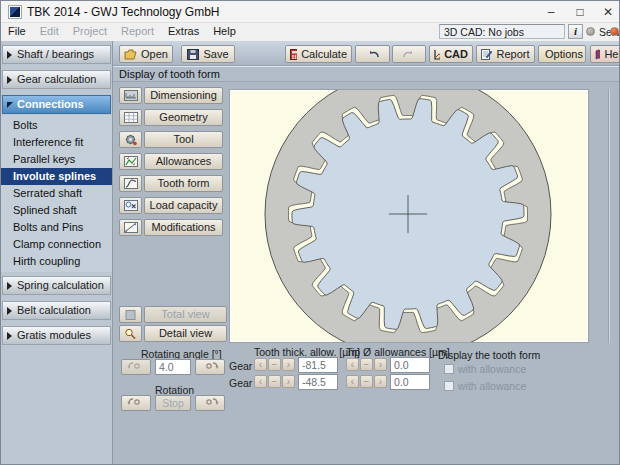 The width and height of the screenshot is (620, 465). What do you see at coordinates (380, 382) in the screenshot?
I see `gear2-tip-increase-button: ›` at bounding box center [380, 382].